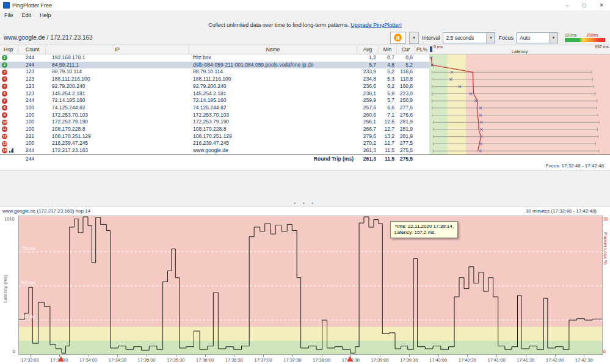 This screenshot has height=364, width=610. Describe the element at coordinates (406, 65) in the screenshot. I see `cell-cur: 5,2` at that location.